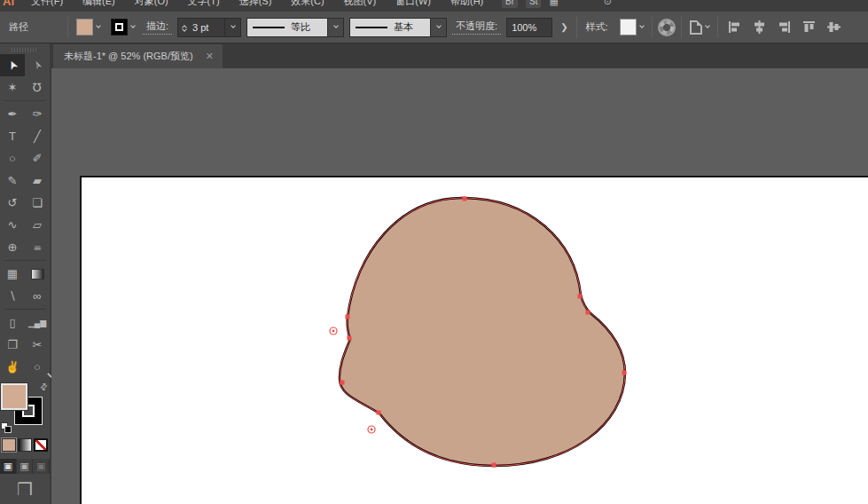  Describe the element at coordinates (477, 27) in the screenshot. I see `opacity-panel-link: 不透明度:` at that location.